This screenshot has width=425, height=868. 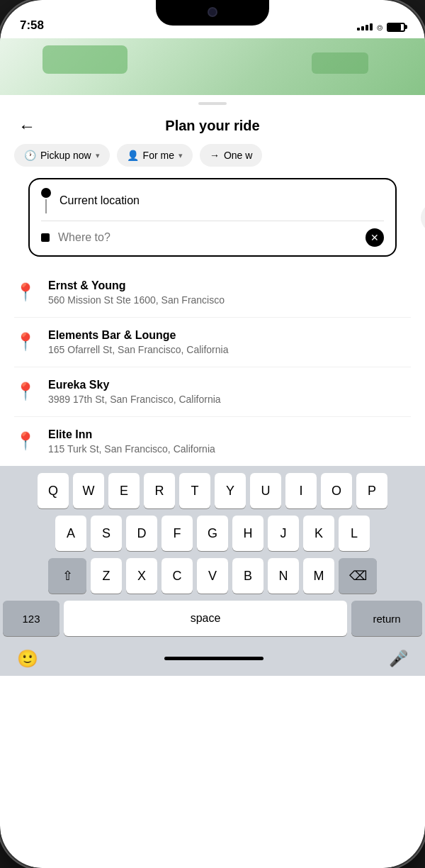 What do you see at coordinates (212, 660) in the screenshot?
I see `keyboard-bottom-row: 🙂 🎤` at bounding box center [212, 660].